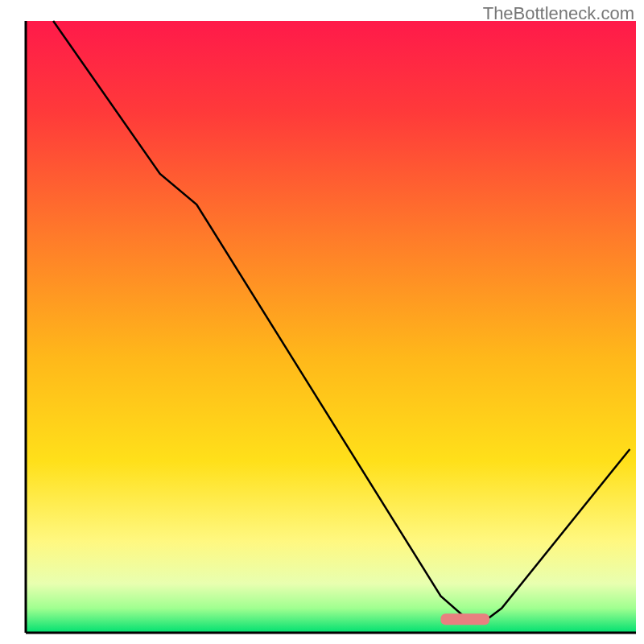 This screenshot has width=644, height=644. I want to click on optimal-marker, so click(465, 619).